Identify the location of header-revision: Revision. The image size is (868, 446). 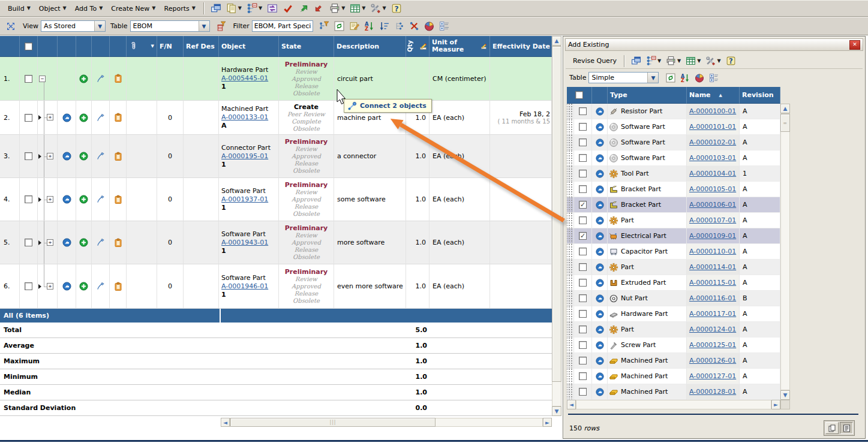
(760, 95).